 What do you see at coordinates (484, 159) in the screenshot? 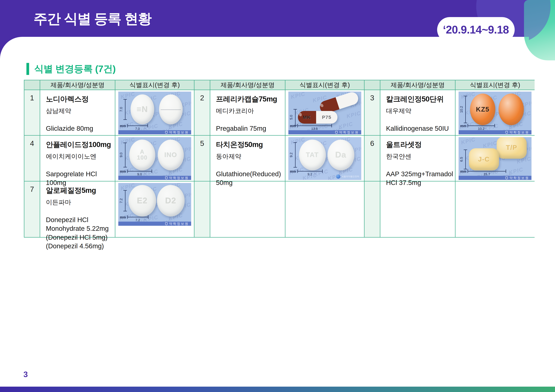
I see `squircle-tablet: J-C` at bounding box center [484, 159].